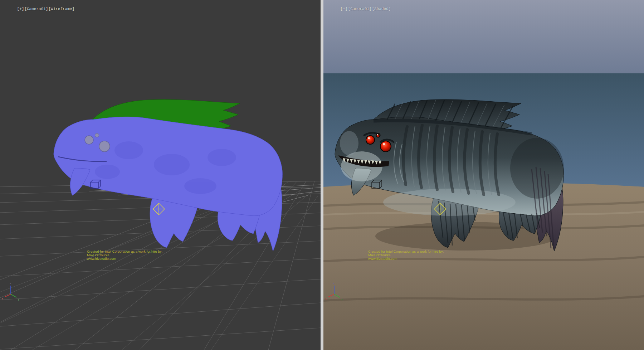 The image size is (644, 350). I want to click on viewport-label: [+][Camera01][Shaded], so click(358, 9).